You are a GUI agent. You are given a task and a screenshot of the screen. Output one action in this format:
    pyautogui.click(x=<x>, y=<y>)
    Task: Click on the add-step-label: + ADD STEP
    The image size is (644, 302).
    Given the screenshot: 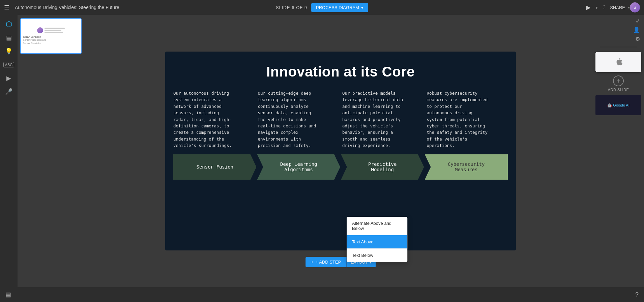 What is the action you would take?
    pyautogui.click(x=328, y=262)
    